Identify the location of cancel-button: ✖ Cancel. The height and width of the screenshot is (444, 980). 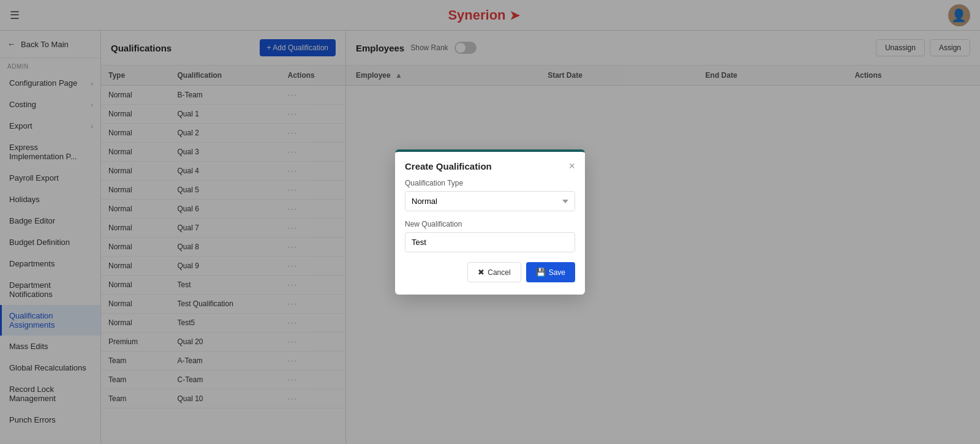
(494, 272).